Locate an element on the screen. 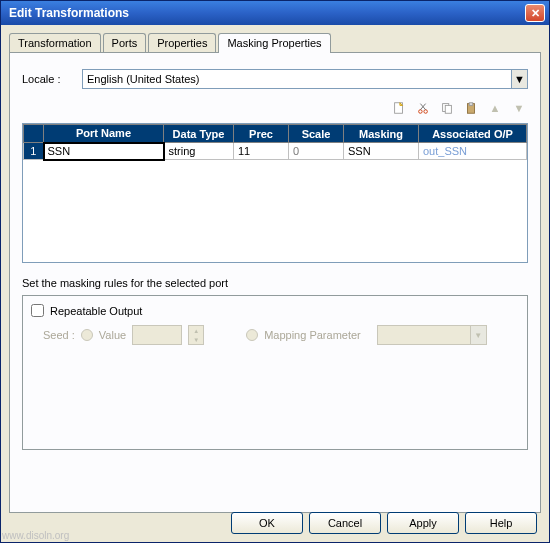 This screenshot has height=543, width=550. seed-row: Seed : Value ▲ ▼ Mapping Parameter ▼ is located at coordinates (275, 335).